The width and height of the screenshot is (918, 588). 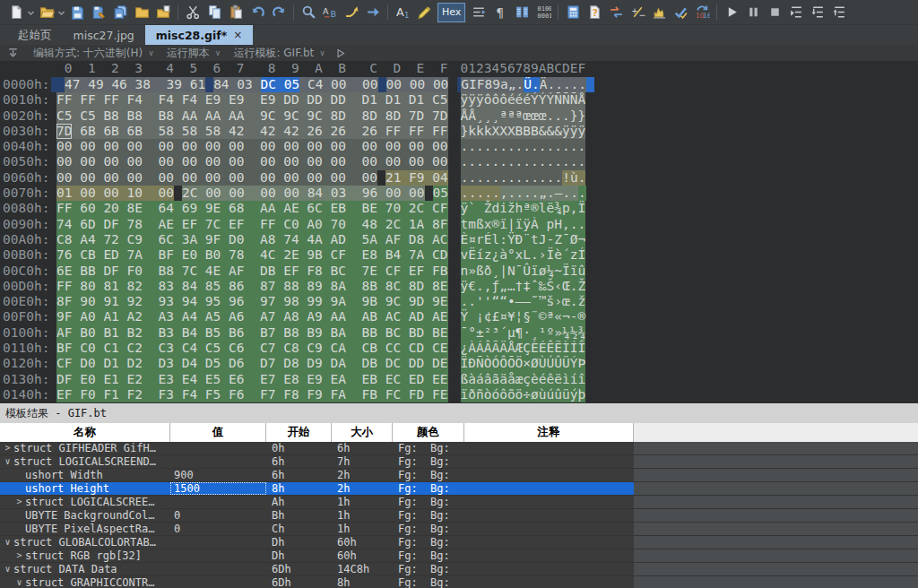 What do you see at coordinates (253, 317) in the screenshot?
I see `hex-bytes: 9F A0 A1 A2 A3 A4 A5 A6 A7 A8 A9 AA AB A…` at bounding box center [253, 317].